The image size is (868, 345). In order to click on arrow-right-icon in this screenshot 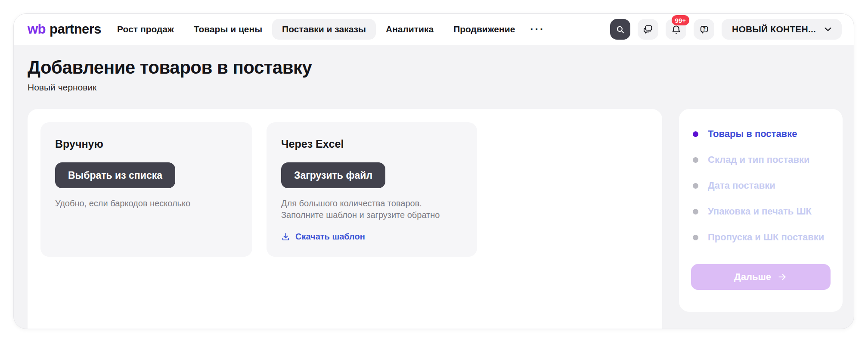, I will do `click(782, 277)`.